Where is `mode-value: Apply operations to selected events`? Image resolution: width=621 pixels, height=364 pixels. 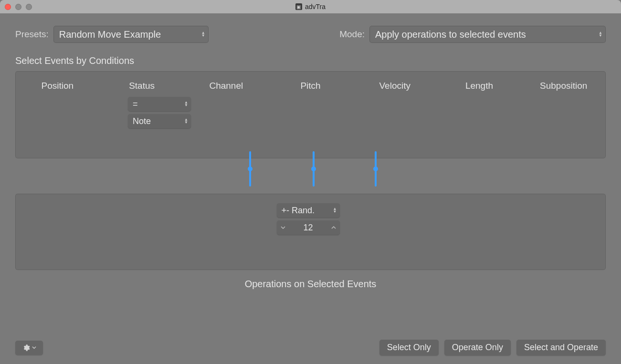
mode-value: Apply operations to selected events is located at coordinates (482, 34).